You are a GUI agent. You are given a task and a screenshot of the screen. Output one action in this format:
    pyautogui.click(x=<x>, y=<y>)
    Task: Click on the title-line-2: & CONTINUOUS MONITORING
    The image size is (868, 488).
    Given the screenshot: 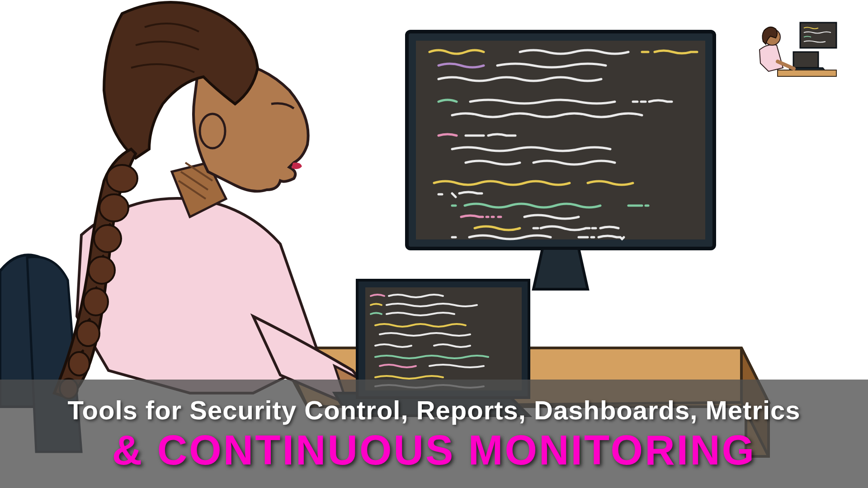 What is the action you would take?
    pyautogui.click(x=434, y=450)
    